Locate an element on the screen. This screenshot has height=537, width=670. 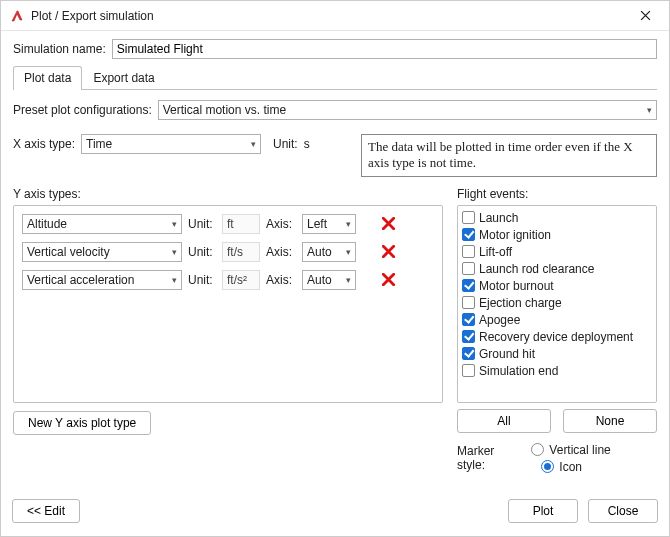
close-button is located at coordinates (645, 16).